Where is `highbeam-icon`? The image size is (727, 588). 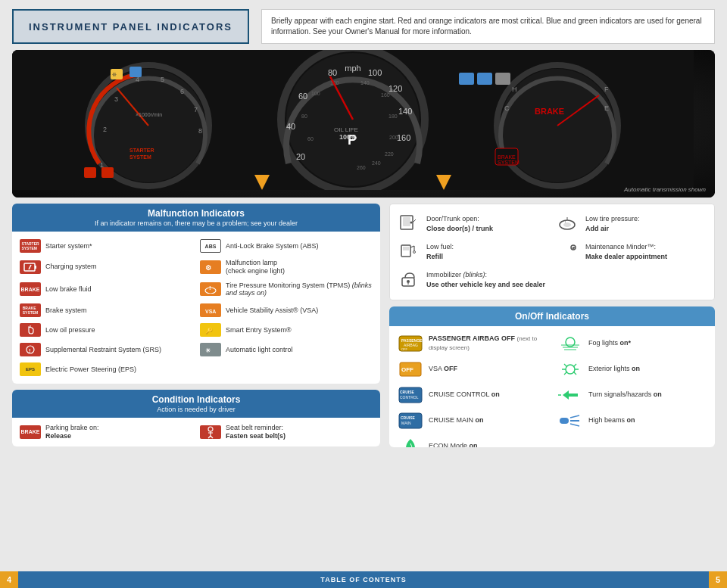
highbeam-icon is located at coordinates (570, 421).